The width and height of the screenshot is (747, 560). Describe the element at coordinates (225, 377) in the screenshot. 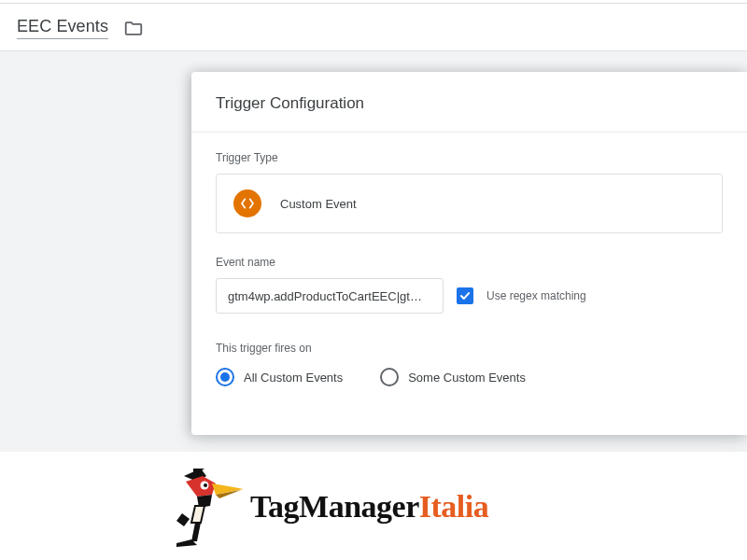

I see `radio-icon-selected` at that location.